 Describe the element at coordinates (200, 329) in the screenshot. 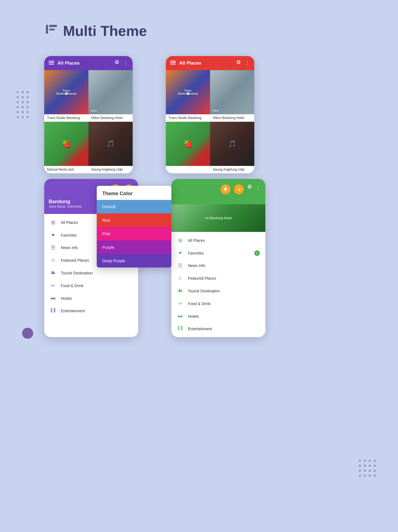

I see `entertainment-label-g: Entertainment` at that location.